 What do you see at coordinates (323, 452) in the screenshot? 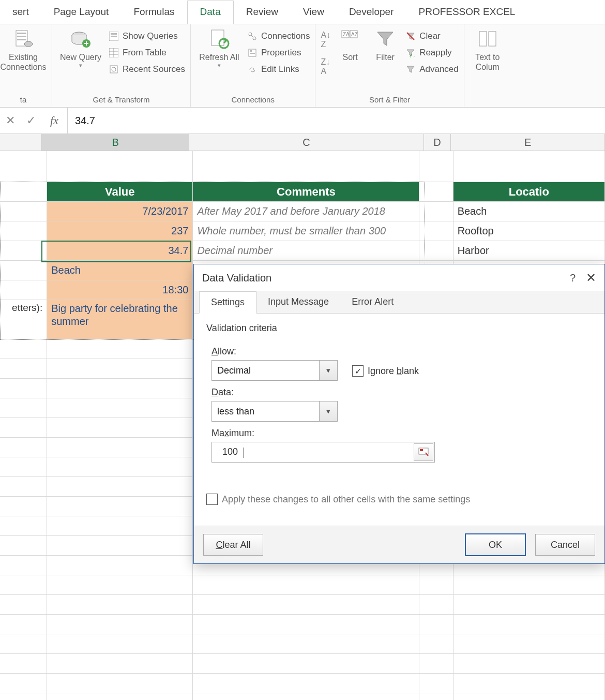
I see `maximum-input: 100` at bounding box center [323, 452].